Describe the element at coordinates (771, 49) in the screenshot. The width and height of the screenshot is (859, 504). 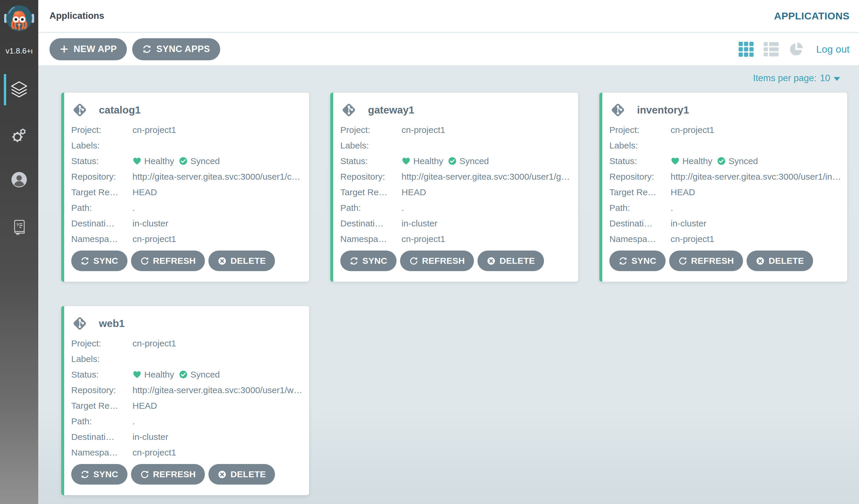
I see `list-icon` at that location.